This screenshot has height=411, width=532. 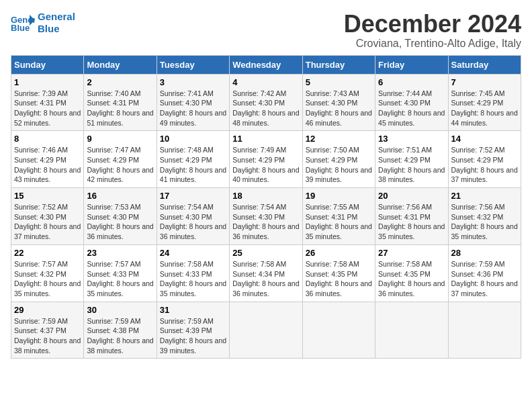 I want to click on day-info: Sunrise: 7:48 AM Sunset: 4:29 PM Dayligh…, so click(x=193, y=165).